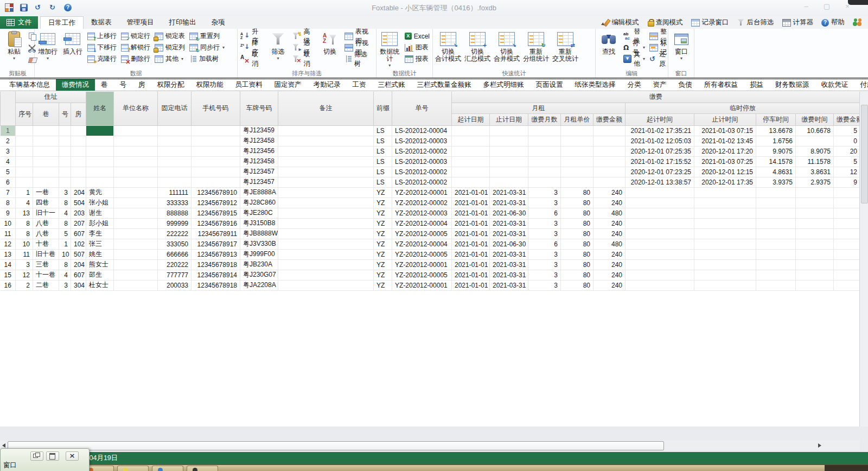 The image size is (868, 471). What do you see at coordinates (46, 203) in the screenshot?
I see `cell: 四巷` at bounding box center [46, 203].